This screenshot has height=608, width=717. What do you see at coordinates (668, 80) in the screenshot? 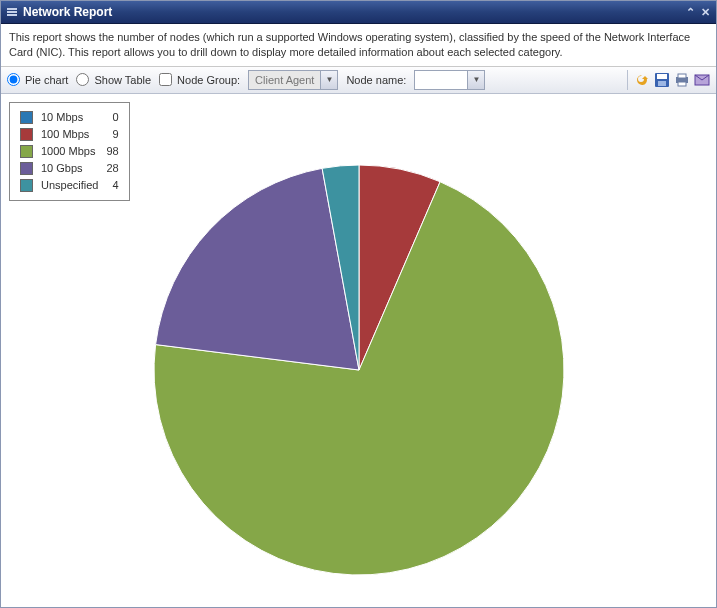
I see `toolbar-actions` at bounding box center [668, 80].